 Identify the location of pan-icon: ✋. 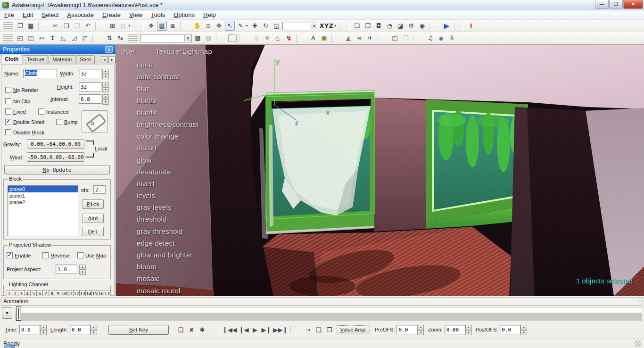
(197, 25).